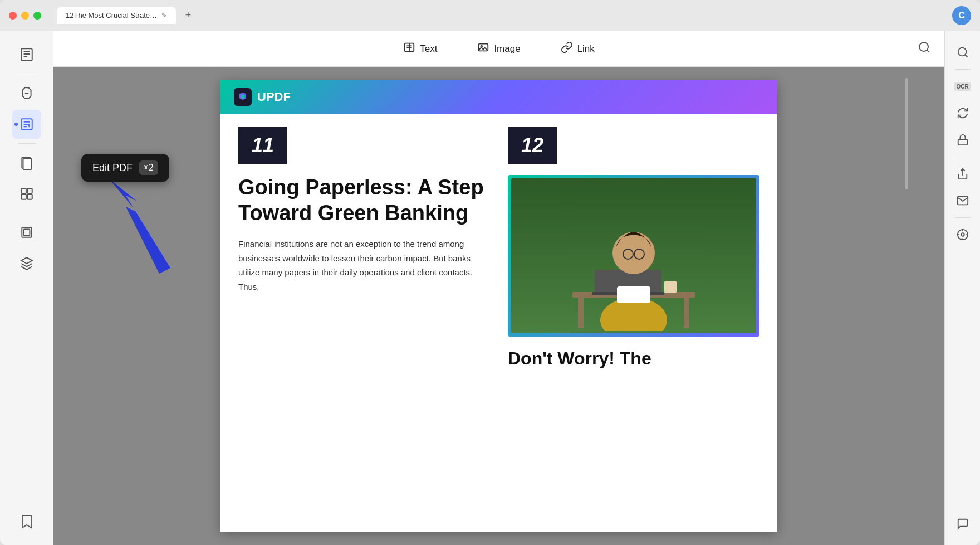 This screenshot has width=980, height=545. I want to click on tab-title: 12The Most Crucial Strate…, so click(111, 16).